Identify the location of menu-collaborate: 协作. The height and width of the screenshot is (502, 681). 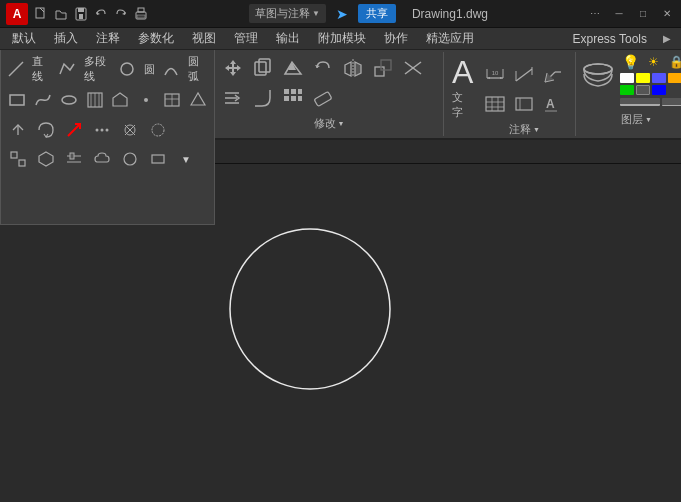
(396, 38).